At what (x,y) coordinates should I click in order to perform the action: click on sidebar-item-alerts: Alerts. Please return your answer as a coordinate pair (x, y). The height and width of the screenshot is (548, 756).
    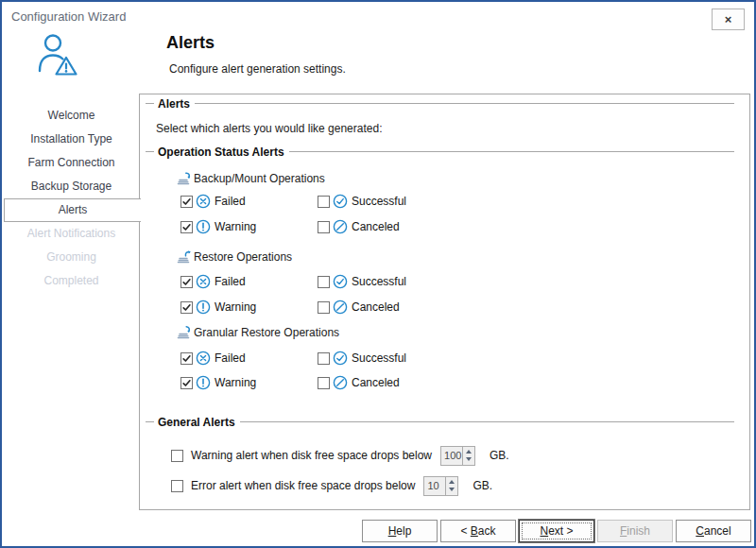
    Looking at the image, I should click on (72, 210).